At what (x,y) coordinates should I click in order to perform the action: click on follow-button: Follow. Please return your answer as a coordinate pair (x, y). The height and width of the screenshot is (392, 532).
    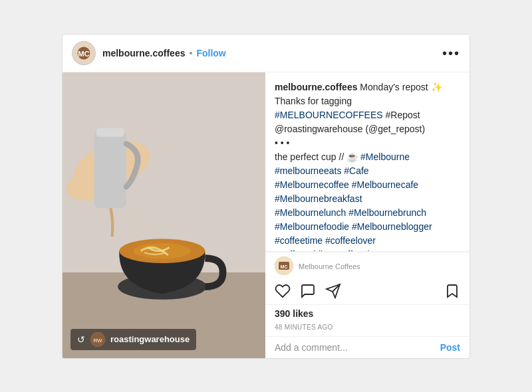
    Looking at the image, I should click on (211, 53).